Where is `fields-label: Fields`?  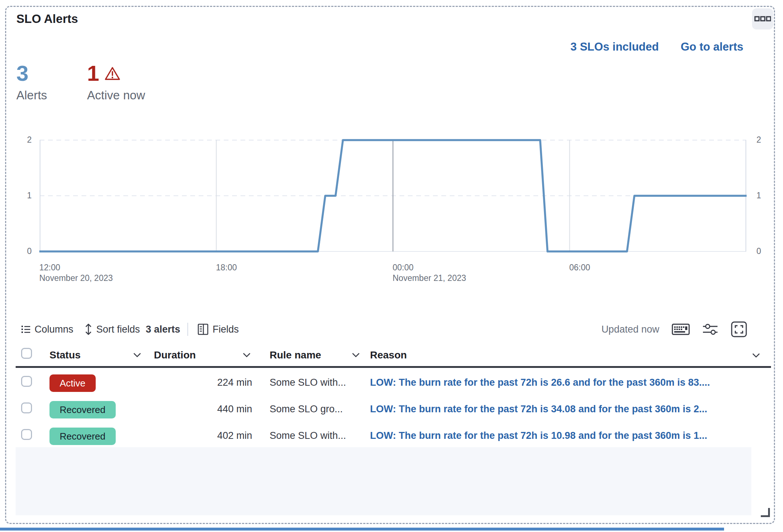
fields-label: Fields is located at coordinates (226, 330).